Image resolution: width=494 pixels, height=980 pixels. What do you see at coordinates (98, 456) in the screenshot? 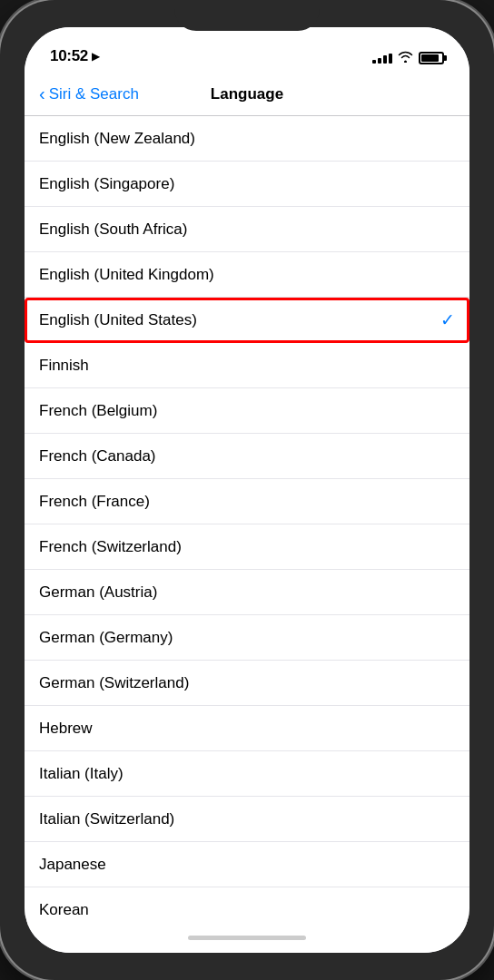
I see `language-label: French (Canada)` at bounding box center [98, 456].